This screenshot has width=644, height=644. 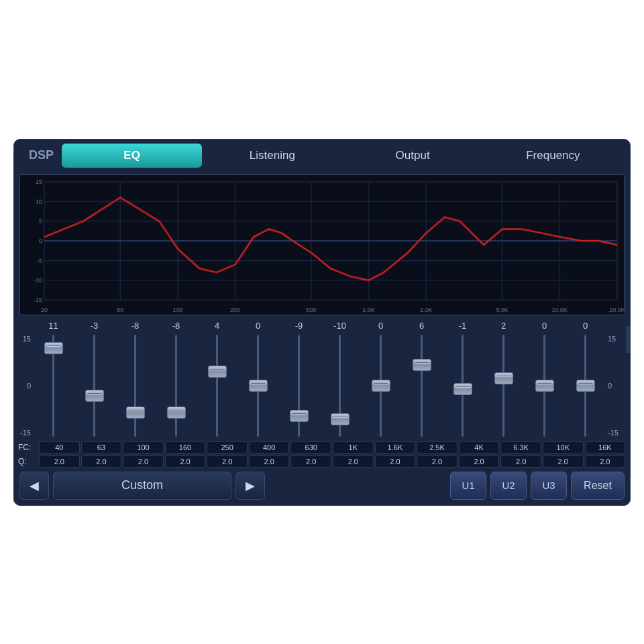 I want to click on prev-button: ◀, so click(x=34, y=486).